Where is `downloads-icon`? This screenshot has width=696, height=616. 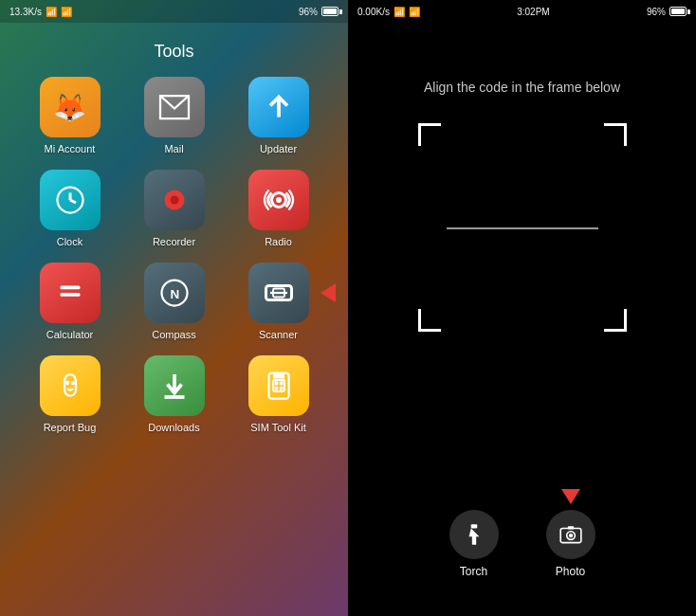
downloads-icon is located at coordinates (174, 386).